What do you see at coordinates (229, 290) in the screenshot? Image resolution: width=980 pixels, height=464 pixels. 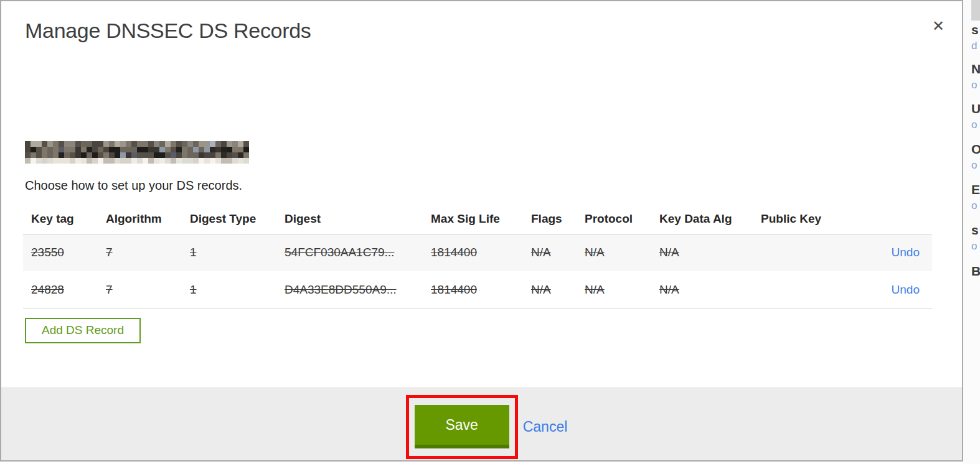 I see `table-cell: 1` at bounding box center [229, 290].